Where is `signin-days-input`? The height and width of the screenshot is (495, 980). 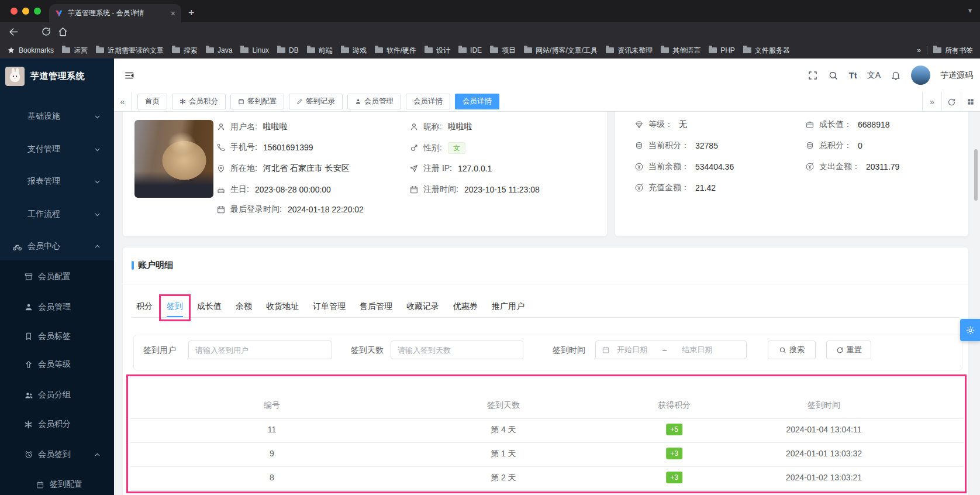 signin-days-input is located at coordinates (457, 350).